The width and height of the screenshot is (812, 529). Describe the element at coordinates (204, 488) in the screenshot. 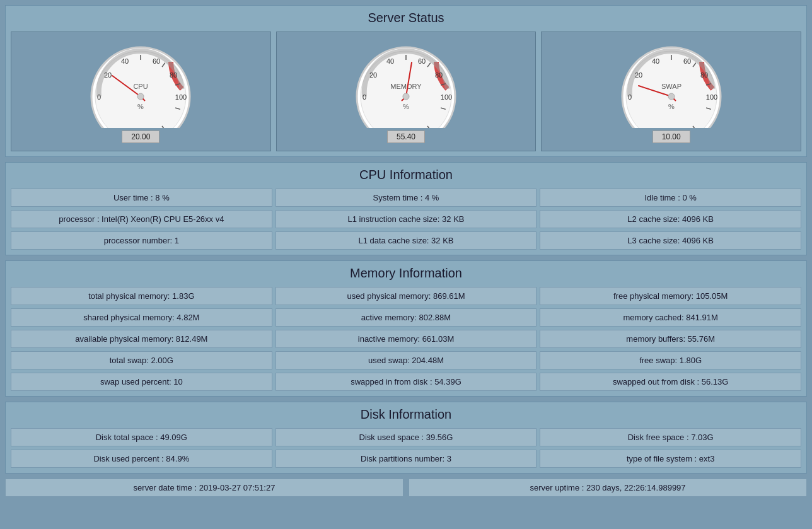

I see `server-datetime: server date time : 2019-03-27 07:51:27` at that location.